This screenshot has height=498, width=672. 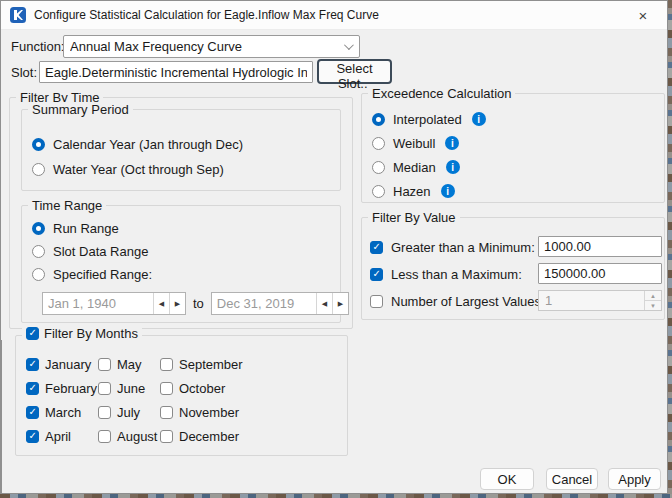 I want to click on background-window-sliver-right, so click(x=670, y=249).